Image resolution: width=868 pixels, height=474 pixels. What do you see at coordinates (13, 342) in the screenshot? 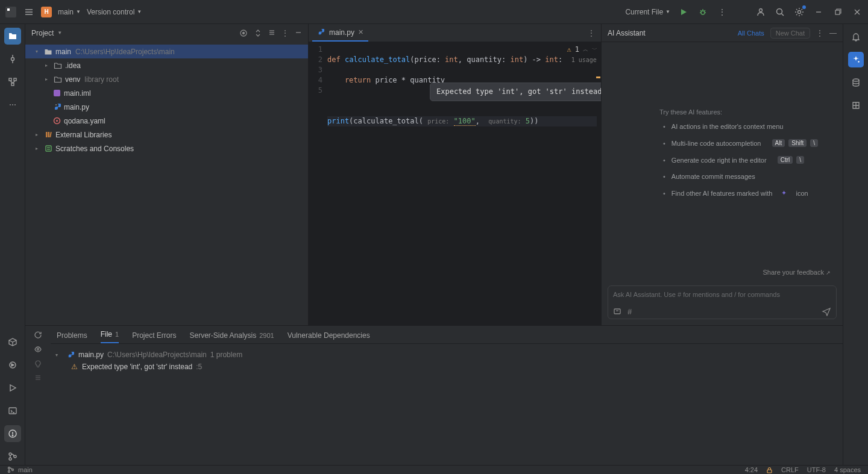
I see `python-packages-tool-button` at bounding box center [13, 342].